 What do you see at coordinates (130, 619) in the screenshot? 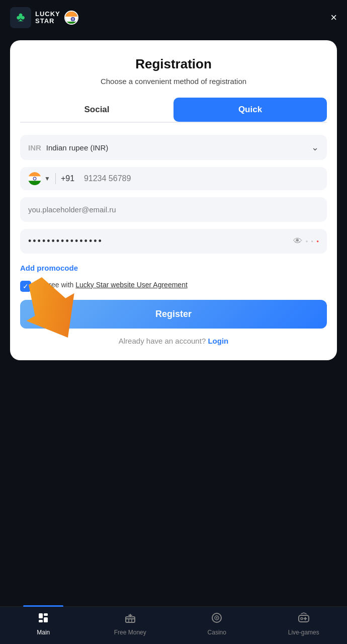
I see `free-money-icon` at bounding box center [130, 619].